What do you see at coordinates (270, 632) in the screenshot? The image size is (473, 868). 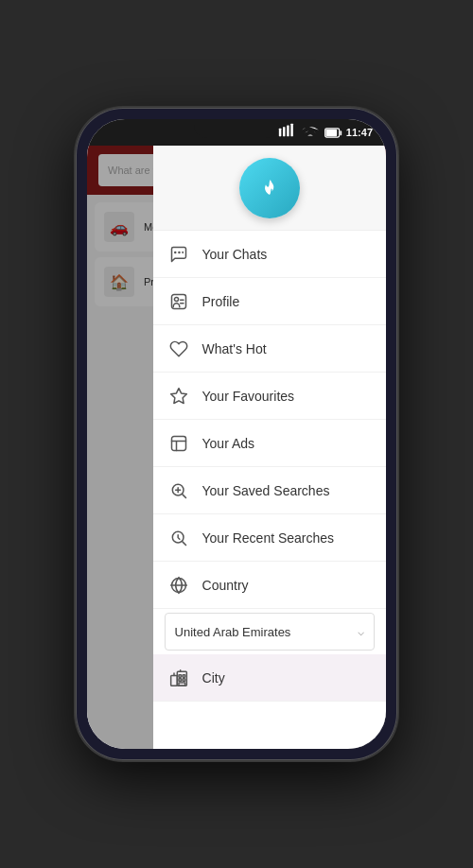 I see `country-dropdown: United Arab Emirates ⌵` at bounding box center [270, 632].